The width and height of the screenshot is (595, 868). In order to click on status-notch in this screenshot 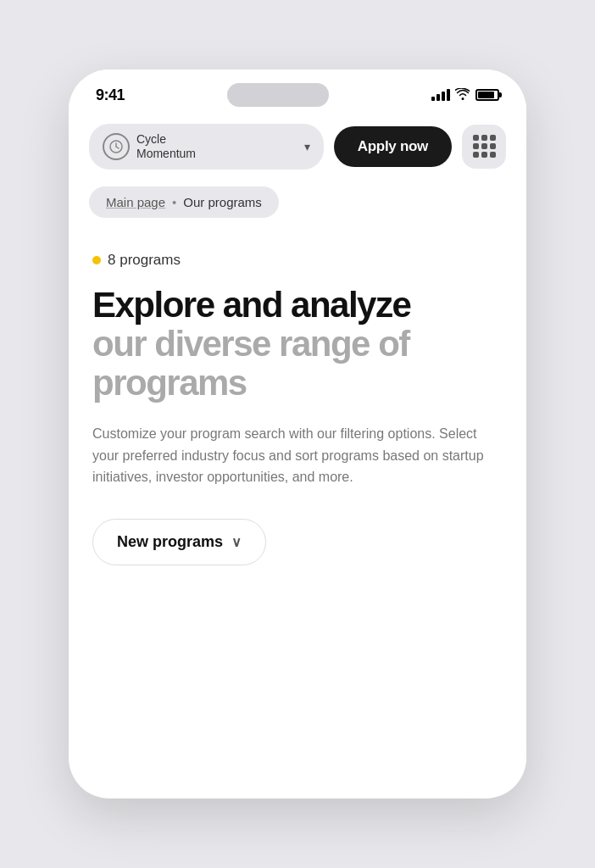, I will do `click(278, 95)`.